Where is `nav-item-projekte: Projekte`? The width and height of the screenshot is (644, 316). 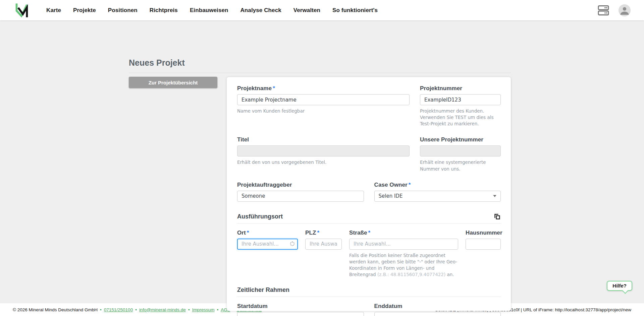 nav-item-projekte: Projekte is located at coordinates (85, 10).